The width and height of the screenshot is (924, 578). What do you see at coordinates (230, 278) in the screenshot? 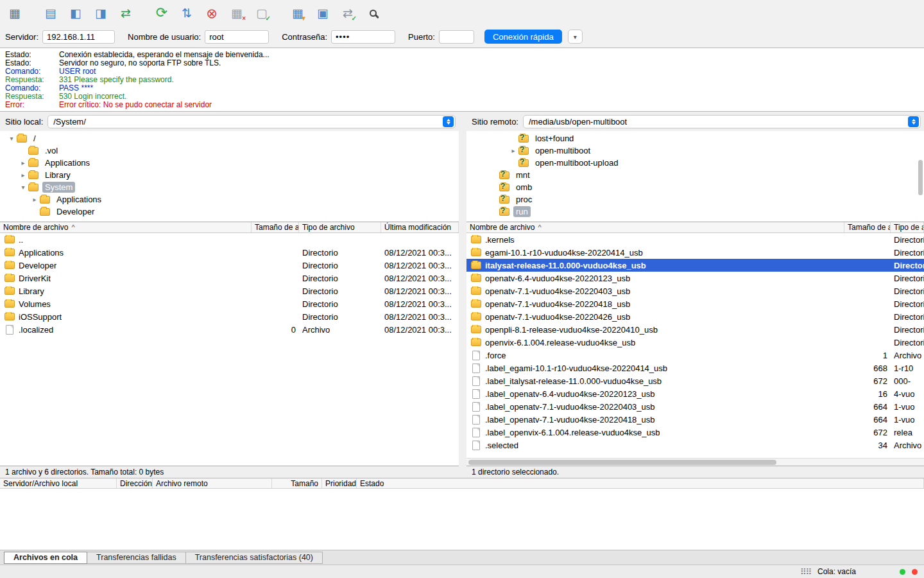
I see `file-row: DriverKitDirectorio08/12/2021 00:3...` at bounding box center [230, 278].